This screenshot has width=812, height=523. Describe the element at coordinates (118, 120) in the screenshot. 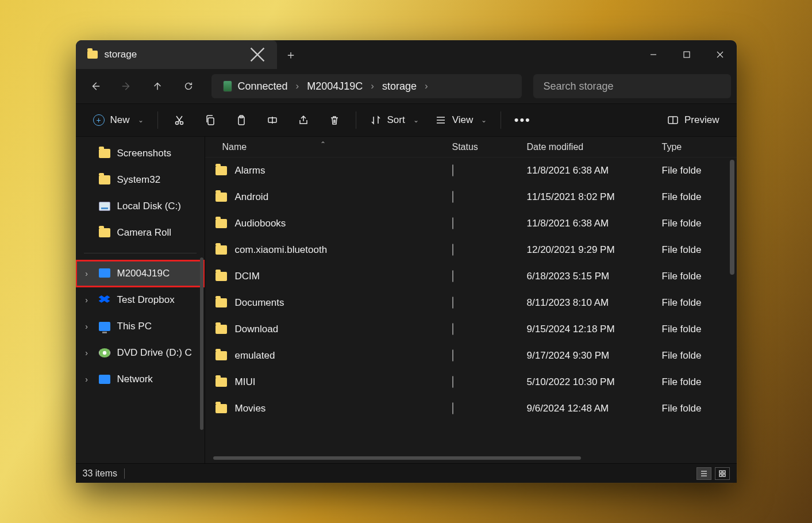

I see `new-button: + New ⌄` at that location.